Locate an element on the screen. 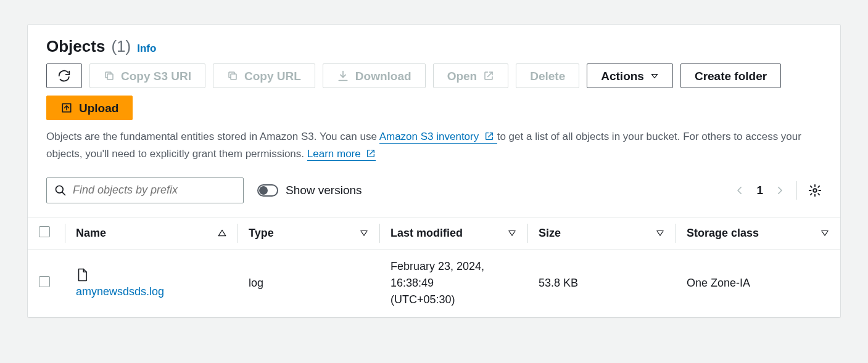 This screenshot has height=363, width=868. refresh-icon is located at coordinates (64, 76).